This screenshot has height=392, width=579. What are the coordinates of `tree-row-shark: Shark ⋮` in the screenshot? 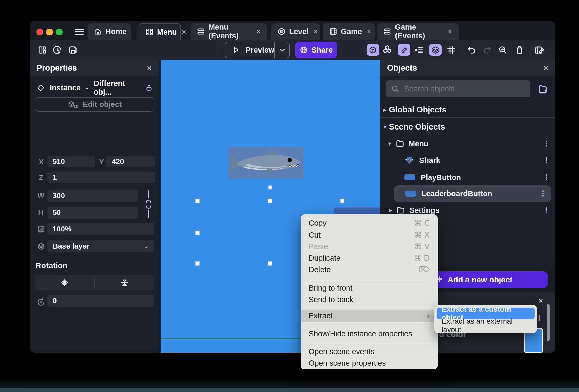 It's located at (480, 160).